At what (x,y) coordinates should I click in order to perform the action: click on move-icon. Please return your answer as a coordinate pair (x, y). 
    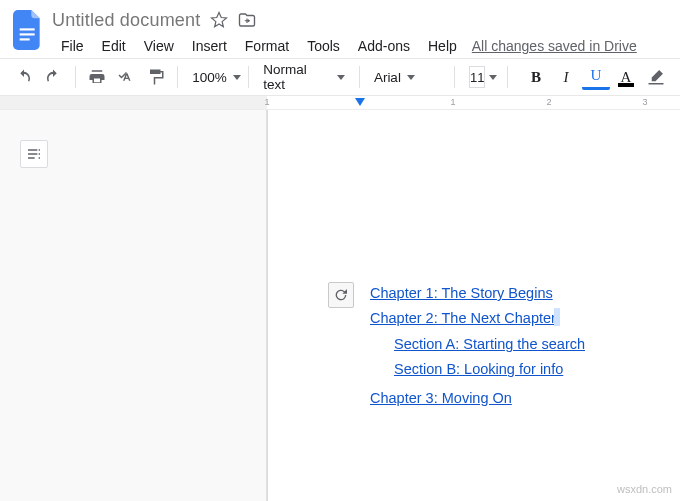
    Looking at the image, I should click on (247, 20).